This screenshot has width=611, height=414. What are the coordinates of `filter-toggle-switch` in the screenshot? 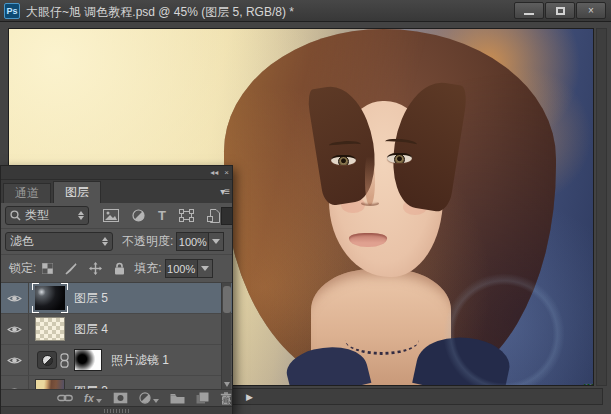 It's located at (227, 216).